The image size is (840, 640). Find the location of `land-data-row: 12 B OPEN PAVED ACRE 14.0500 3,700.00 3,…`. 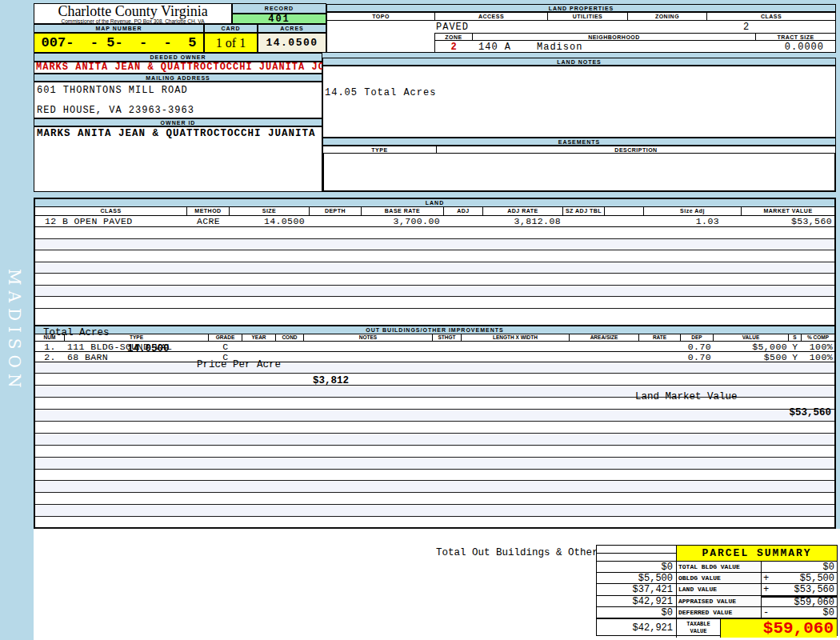

land-data-row: 12 B OPEN PAVED ACRE 14.0500 3,700.00 3,… is located at coordinates (435, 222).